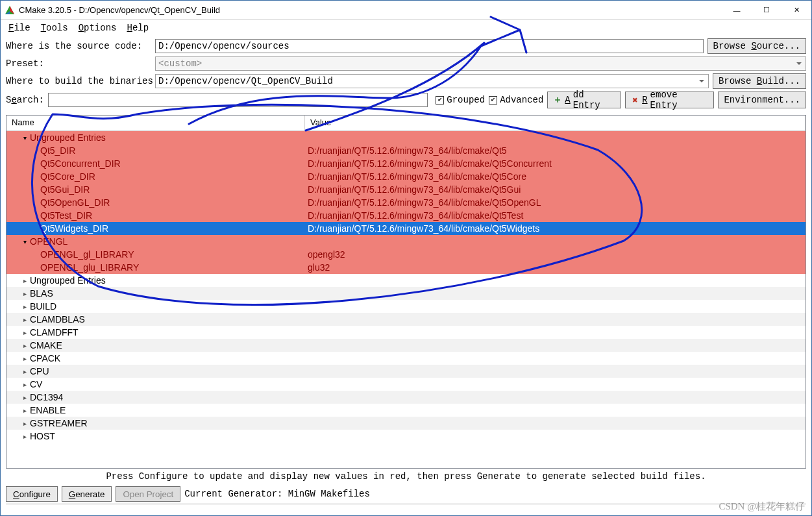 Image resolution: width=812 pixels, height=516 pixels. What do you see at coordinates (406, 254) in the screenshot?
I see `entry-OPENGL_gl_LIBRARY: OPENGL_gl_LIBRARYopengl32` at bounding box center [406, 254].